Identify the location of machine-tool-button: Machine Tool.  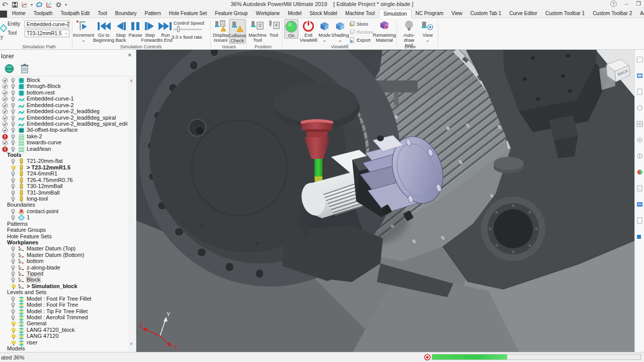
(258, 31).